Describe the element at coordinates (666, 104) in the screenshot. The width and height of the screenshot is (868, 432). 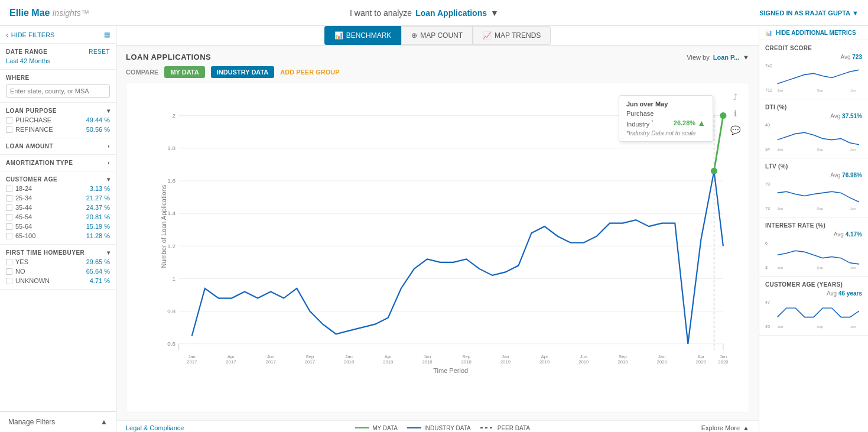
I see `tooltip-title: Jun over May` at that location.